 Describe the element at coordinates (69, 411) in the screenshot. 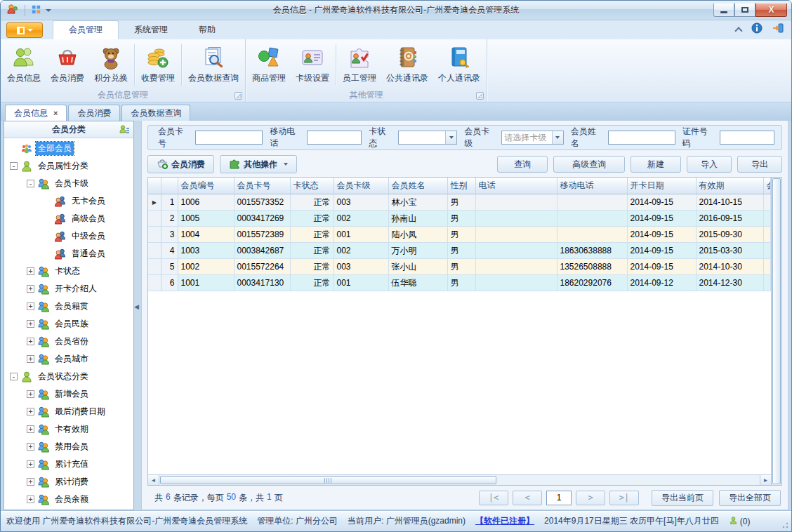

I see `tree-item: +最后消费日期` at that location.